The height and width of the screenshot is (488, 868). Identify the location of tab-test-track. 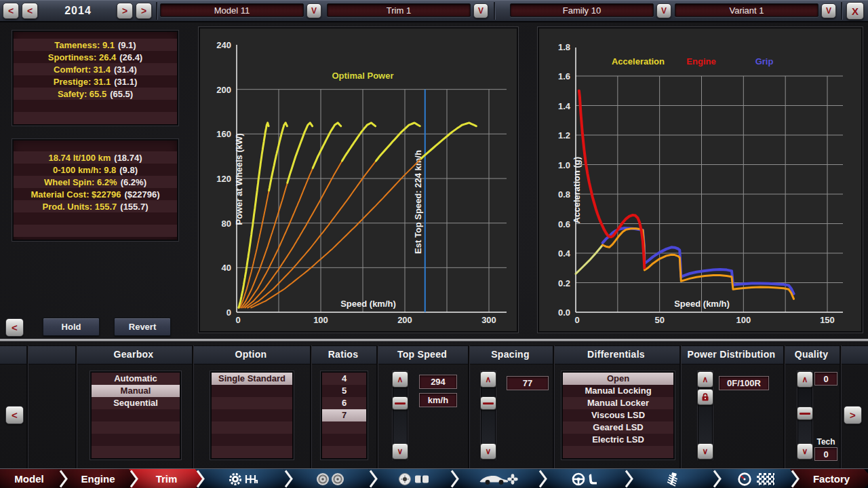
(755, 478).